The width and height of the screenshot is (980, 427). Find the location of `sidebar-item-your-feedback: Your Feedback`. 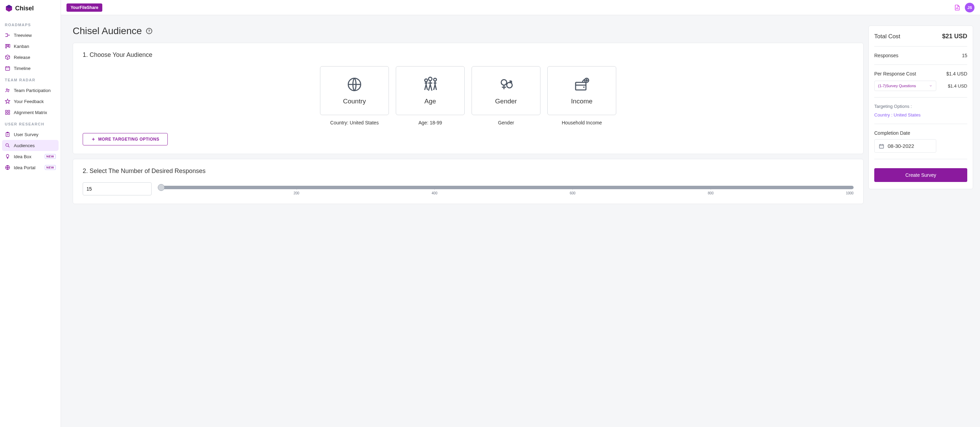

sidebar-item-your-feedback: Your Feedback is located at coordinates (30, 101).